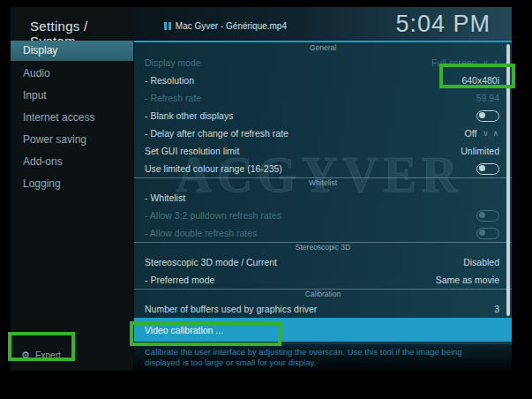  I want to click on setting-value: 640x480i, so click(480, 80).